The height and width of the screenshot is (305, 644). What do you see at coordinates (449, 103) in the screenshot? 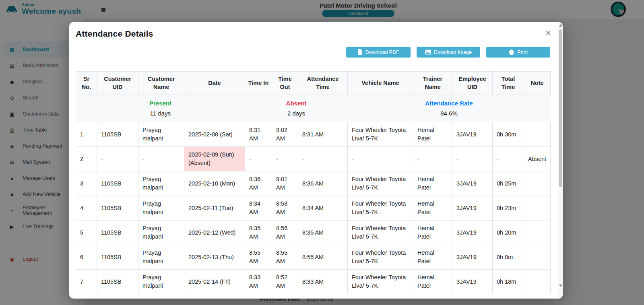
I see `attendance-rate-label: Attendance Rate` at bounding box center [449, 103].